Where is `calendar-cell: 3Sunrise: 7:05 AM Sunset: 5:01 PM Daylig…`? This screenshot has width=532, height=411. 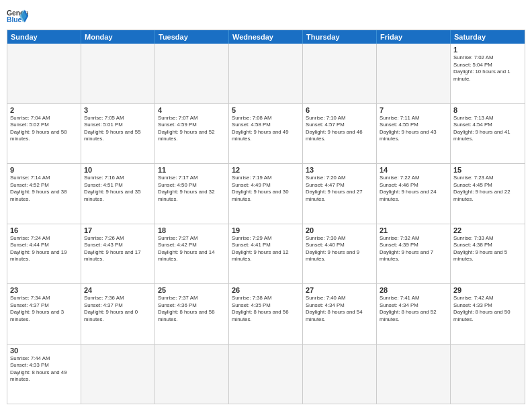 calendar-cell: 3Sunrise: 7:05 AM Sunset: 5:01 PM Daylig… is located at coordinates (118, 134).